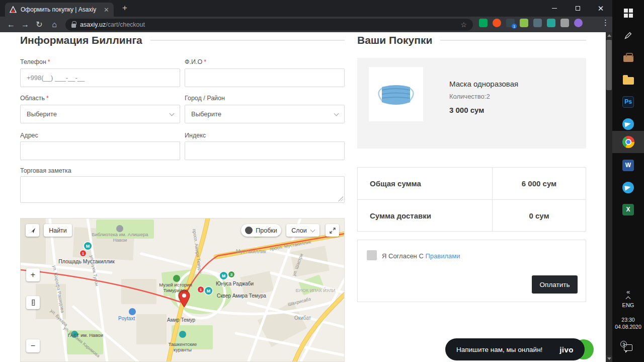 This screenshot has width=644, height=362. I want to click on scrollbar-thumb, so click(609, 65).